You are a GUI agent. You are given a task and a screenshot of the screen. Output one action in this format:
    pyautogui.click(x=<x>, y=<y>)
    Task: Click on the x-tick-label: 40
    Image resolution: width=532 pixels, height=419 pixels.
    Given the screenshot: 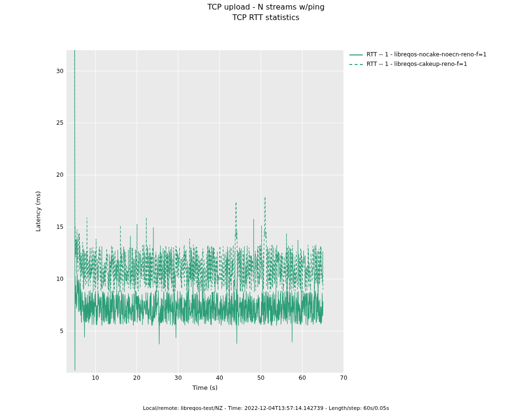 What is the action you would take?
    pyautogui.click(x=219, y=378)
    